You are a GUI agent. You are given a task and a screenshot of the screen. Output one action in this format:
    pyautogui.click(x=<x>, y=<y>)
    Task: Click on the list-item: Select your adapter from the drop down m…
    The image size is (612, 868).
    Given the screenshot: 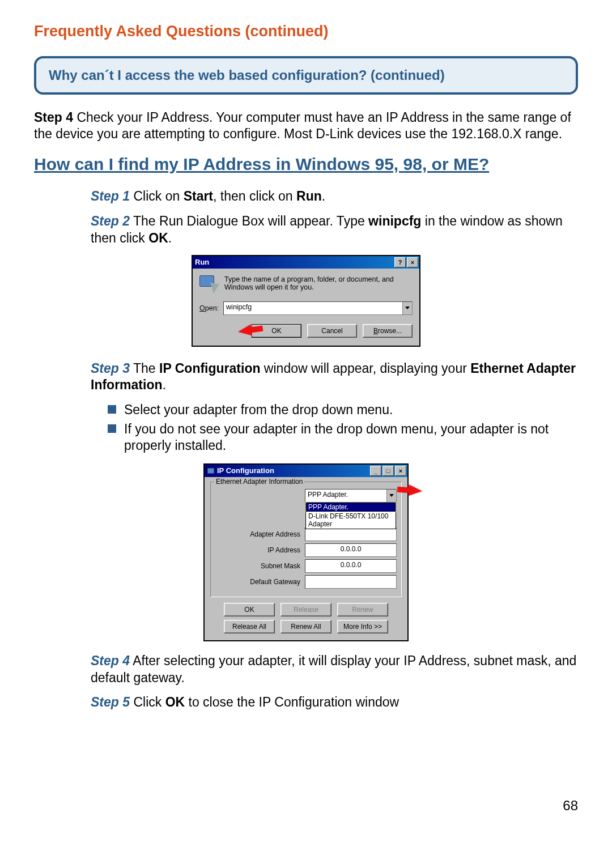 What is the action you would take?
    pyautogui.click(x=306, y=410)
    